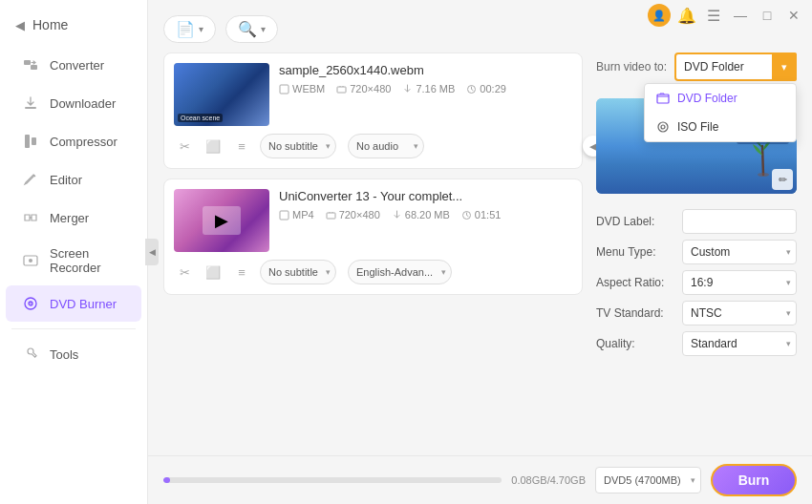  Describe the element at coordinates (739, 283) in the screenshot. I see `aspect-ratio-select: 16:9 4:3` at that location.